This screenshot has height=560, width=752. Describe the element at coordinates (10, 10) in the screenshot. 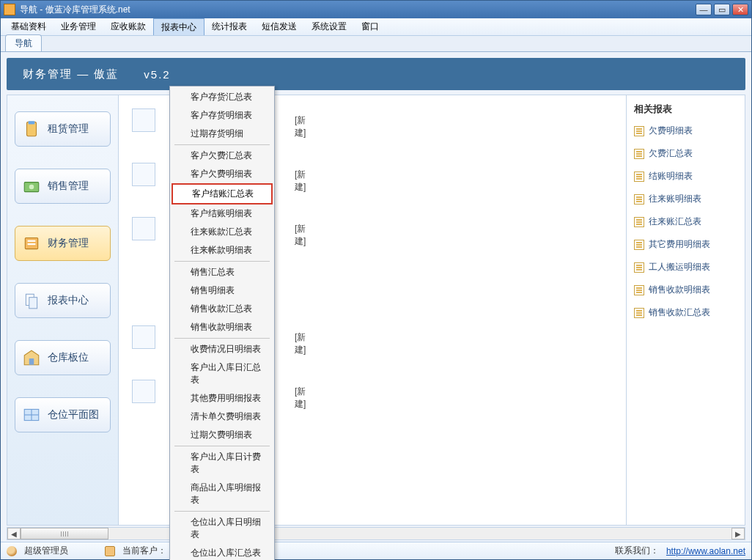

I see `app-icon` at that location.